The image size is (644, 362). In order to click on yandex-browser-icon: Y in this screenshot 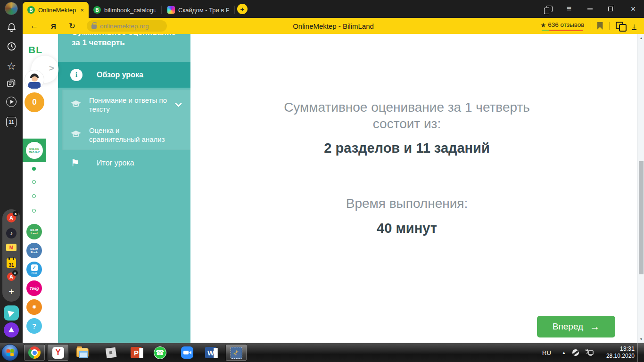, I will do `click(58, 353)`.